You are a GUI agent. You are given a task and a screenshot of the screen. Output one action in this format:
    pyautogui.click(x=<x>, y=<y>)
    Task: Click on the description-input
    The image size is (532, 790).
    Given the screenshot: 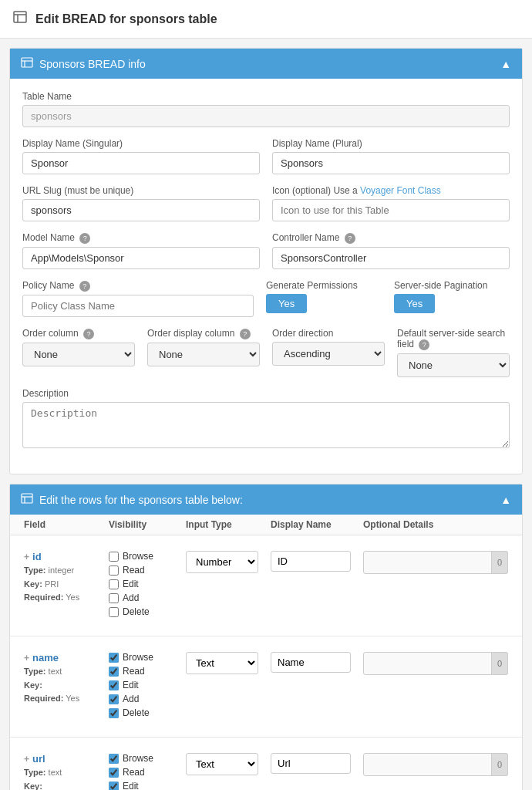 What is the action you would take?
    pyautogui.click(x=266, y=425)
    